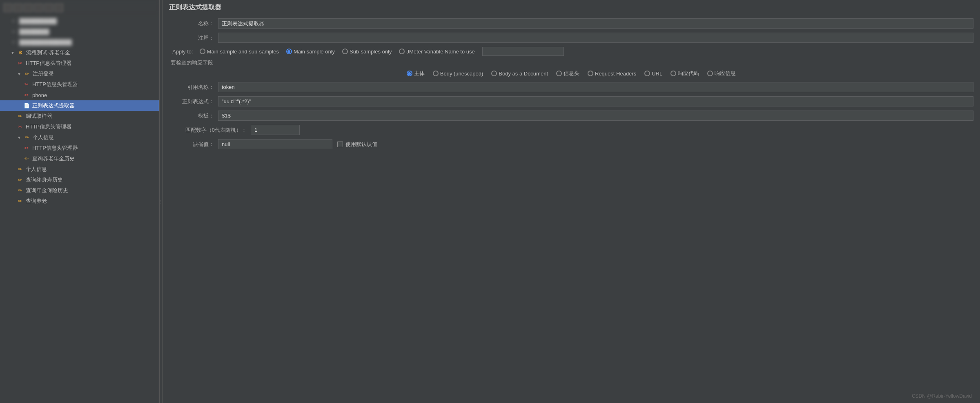  I want to click on sidebar-item-label-register-login: 注册登录, so click(43, 74).